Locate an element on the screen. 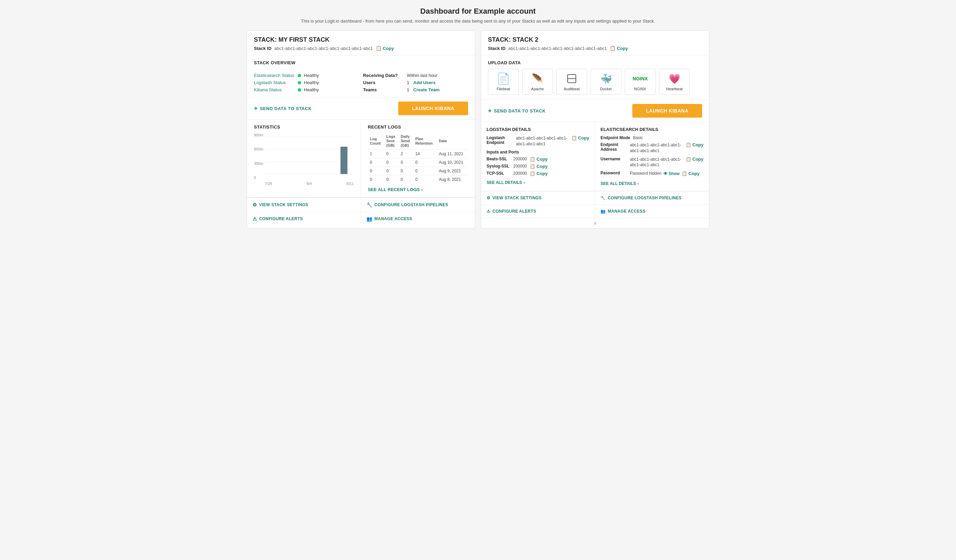 The width and height of the screenshot is (956, 560). filebeat-icon: 📄 is located at coordinates (503, 79).